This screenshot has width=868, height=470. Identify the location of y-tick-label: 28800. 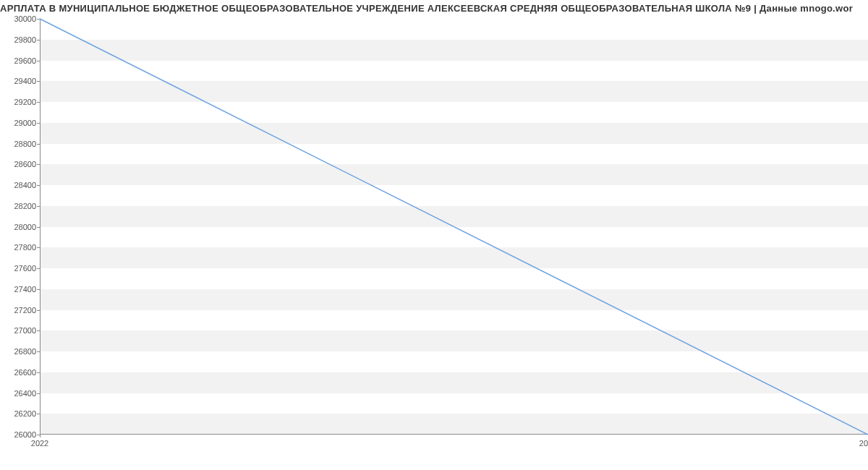
(20, 144).